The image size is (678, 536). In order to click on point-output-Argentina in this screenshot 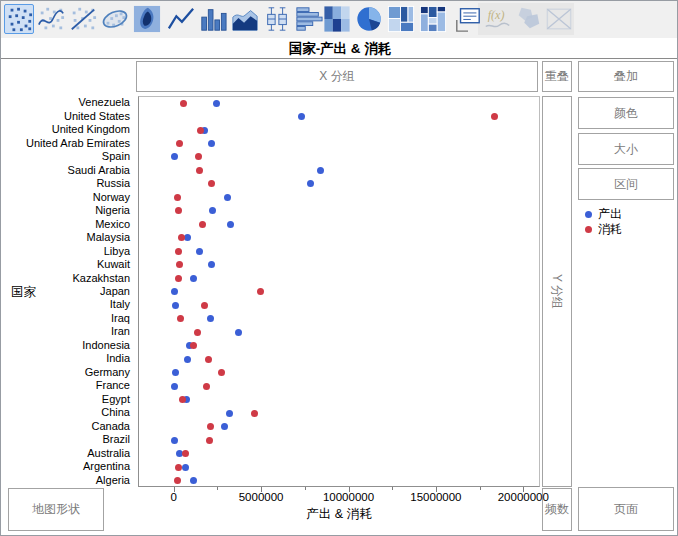, I will do `click(186, 468)`.